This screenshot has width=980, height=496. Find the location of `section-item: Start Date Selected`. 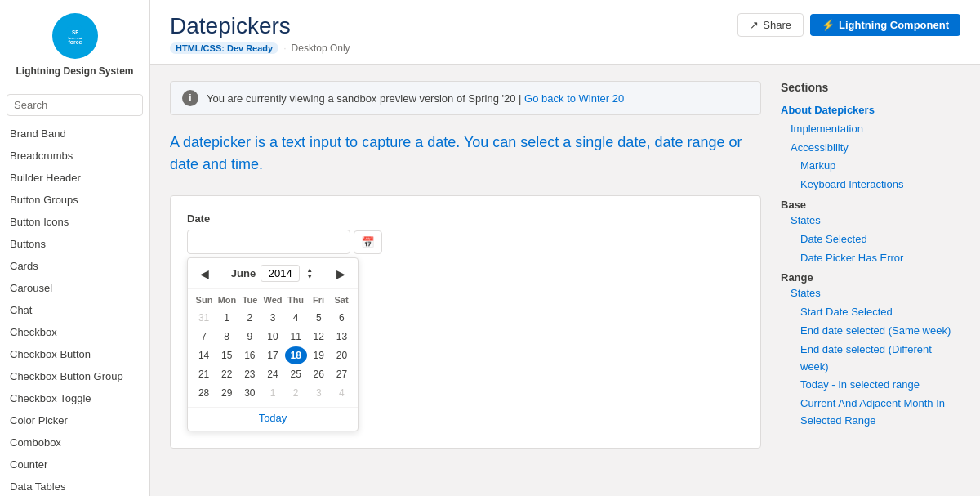

section-item: Start Date Selected is located at coordinates (871, 312).